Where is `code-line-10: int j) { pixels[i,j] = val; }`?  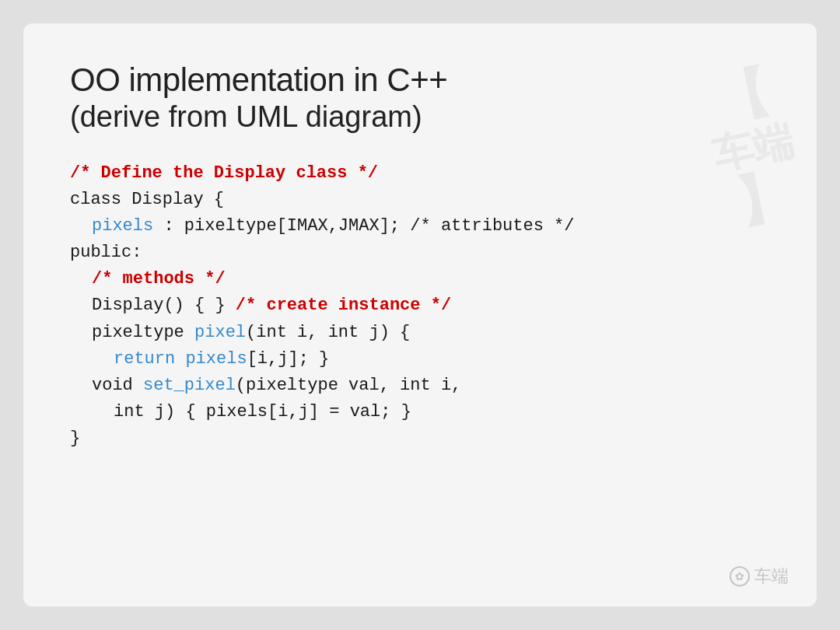 code-line-10: int j) { pixels[i,j] = val; } is located at coordinates (442, 412).